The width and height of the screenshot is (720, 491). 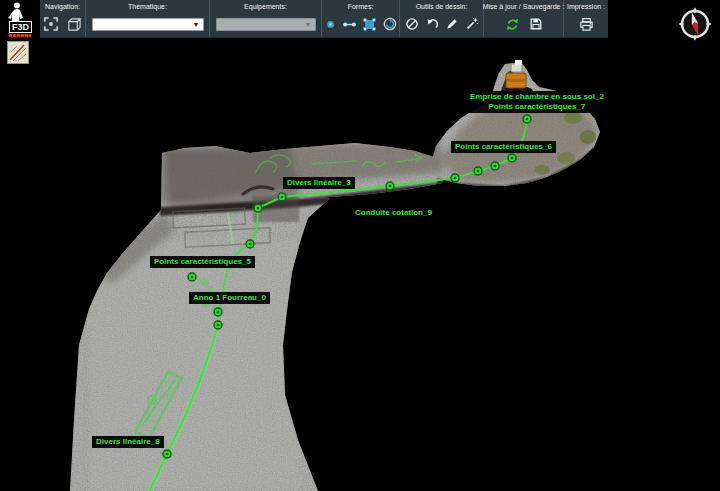 I want to click on section-label-sauvegarde: Mise à jour / Sauvegarde :, so click(x=524, y=6).